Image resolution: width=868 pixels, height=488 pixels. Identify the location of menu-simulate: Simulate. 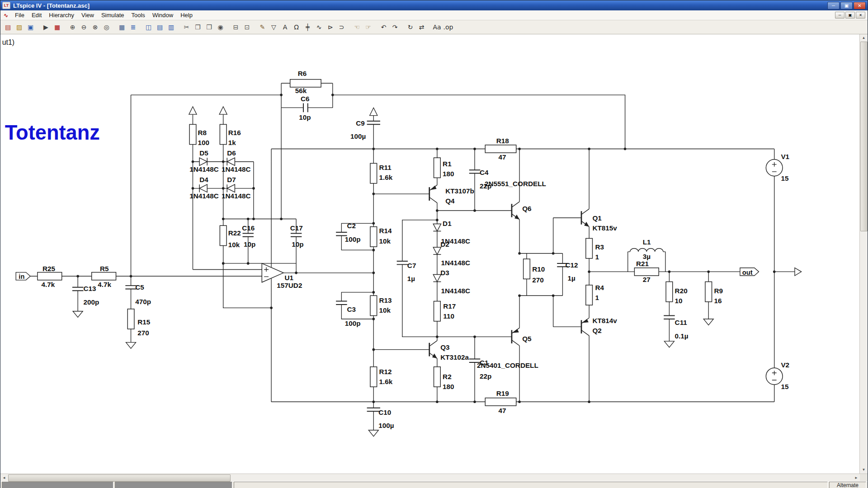
(113, 15).